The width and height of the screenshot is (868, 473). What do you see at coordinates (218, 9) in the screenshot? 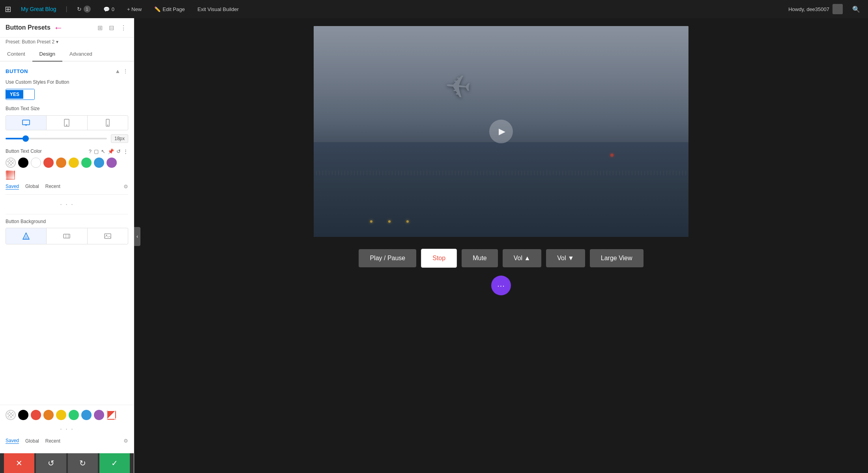
I see `exit-vb-link: Exit Visual Builder` at bounding box center [218, 9].